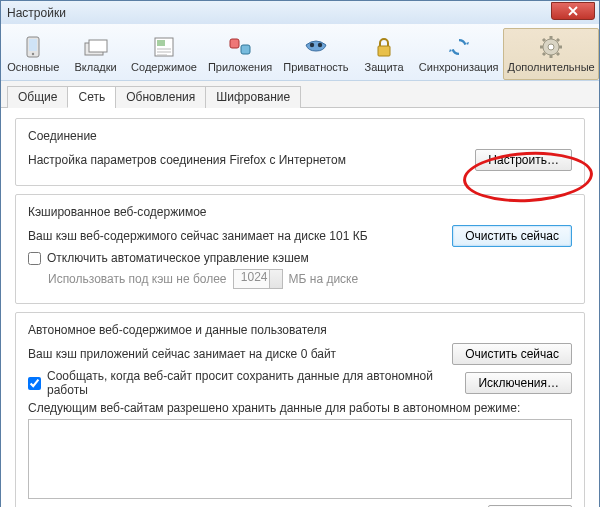 The image size is (600, 507). What do you see at coordinates (36, 13) in the screenshot?
I see `window-title: Настройки` at bounding box center [36, 13].